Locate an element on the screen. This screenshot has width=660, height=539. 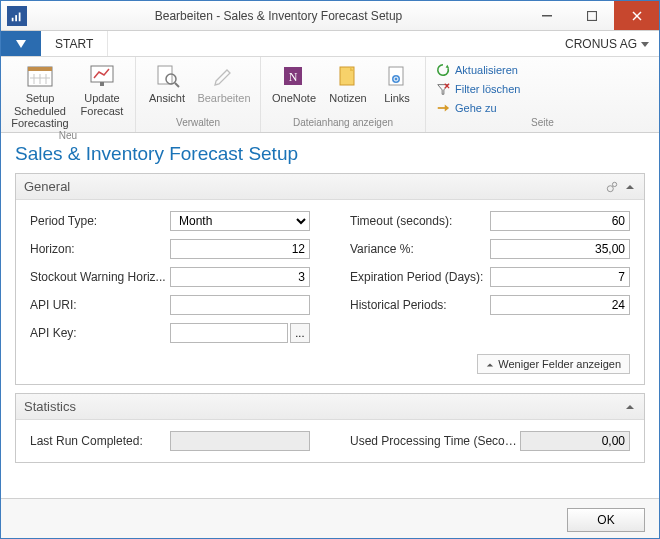
ribbon-group-neu: Setup Scheduled Forecasting Update Forec… is located at coordinates (68, 94).